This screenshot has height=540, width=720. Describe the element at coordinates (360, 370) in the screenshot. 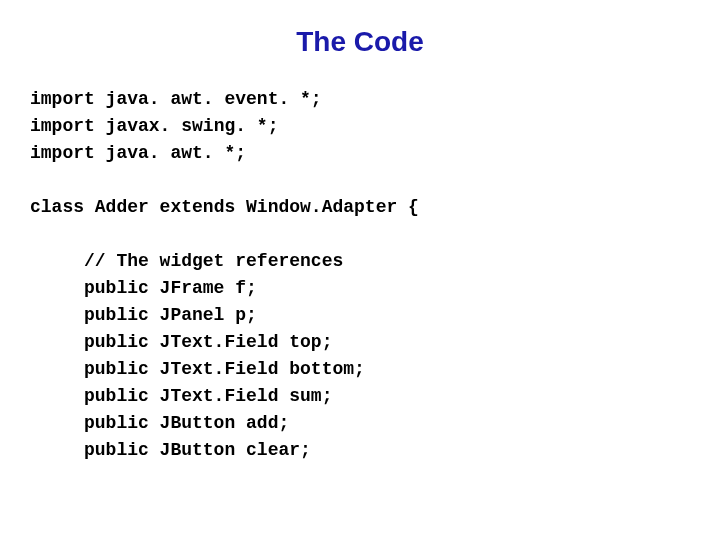

I see `field-declaration: public JText.Field bottom;` at that location.